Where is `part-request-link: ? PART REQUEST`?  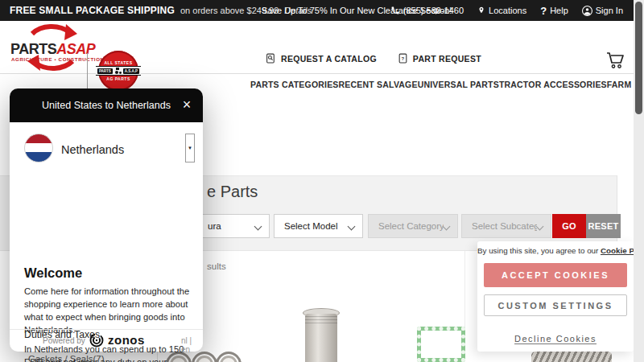 part-request-link: ? PART REQUEST is located at coordinates (440, 58).